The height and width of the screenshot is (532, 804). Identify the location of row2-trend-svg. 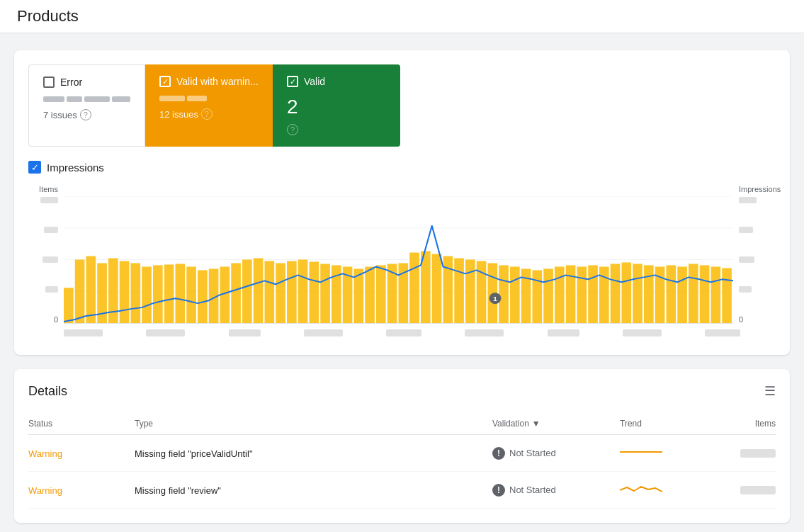
(641, 489).